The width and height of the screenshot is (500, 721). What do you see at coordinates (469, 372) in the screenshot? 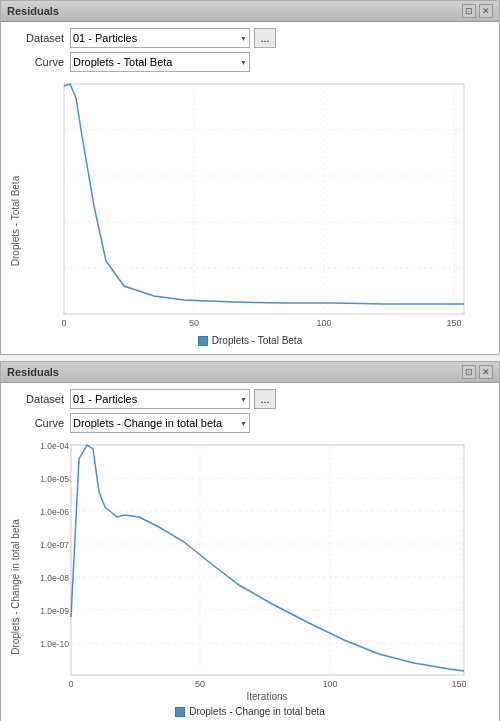
I see `panel-minimize-btn-2: ⊡` at bounding box center [469, 372].